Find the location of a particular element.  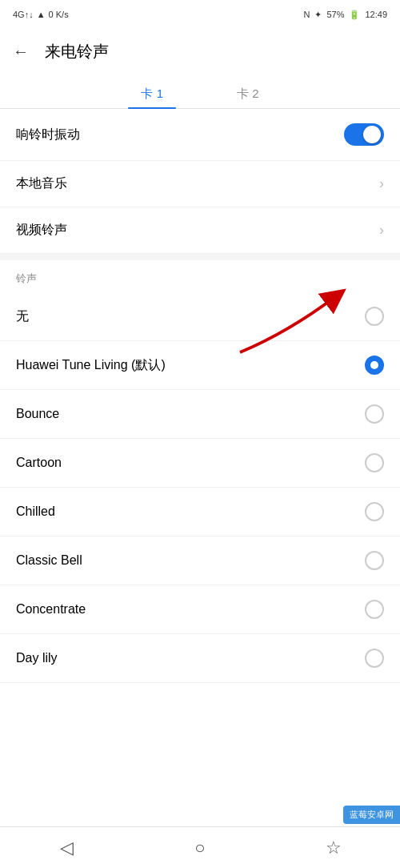

nav-back-button: ◁ is located at coordinates (66, 848).